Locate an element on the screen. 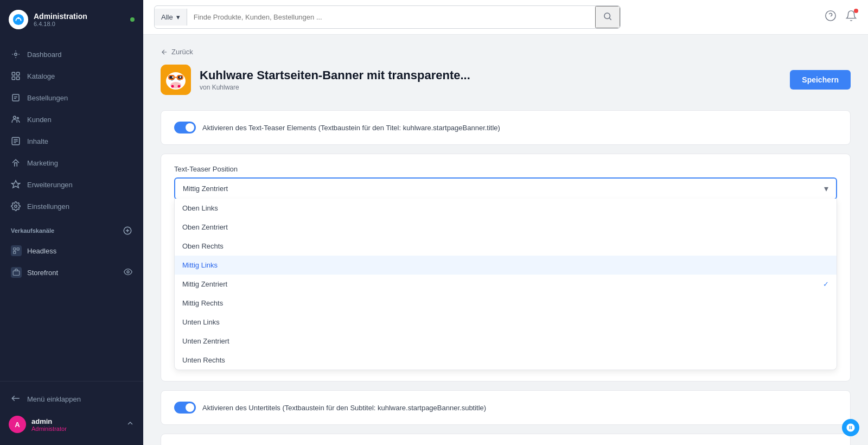  sidebar-item-bestellungen: Bestellungen is located at coordinates (72, 98).